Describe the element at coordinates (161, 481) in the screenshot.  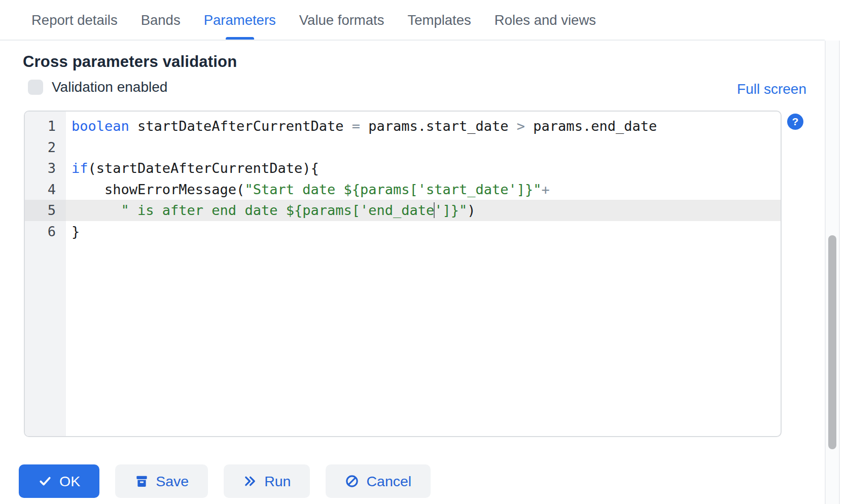
I see `save-button: Save` at that location.